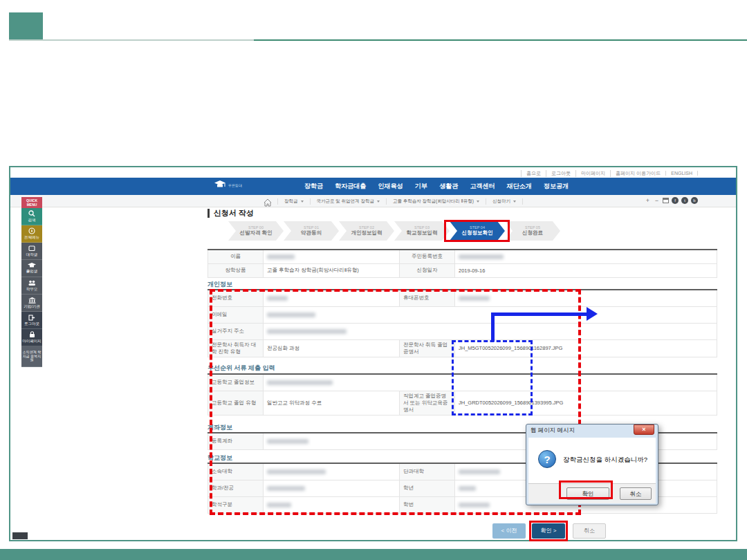  I want to click on nav-item-service-center: 고객센터, so click(482, 187).